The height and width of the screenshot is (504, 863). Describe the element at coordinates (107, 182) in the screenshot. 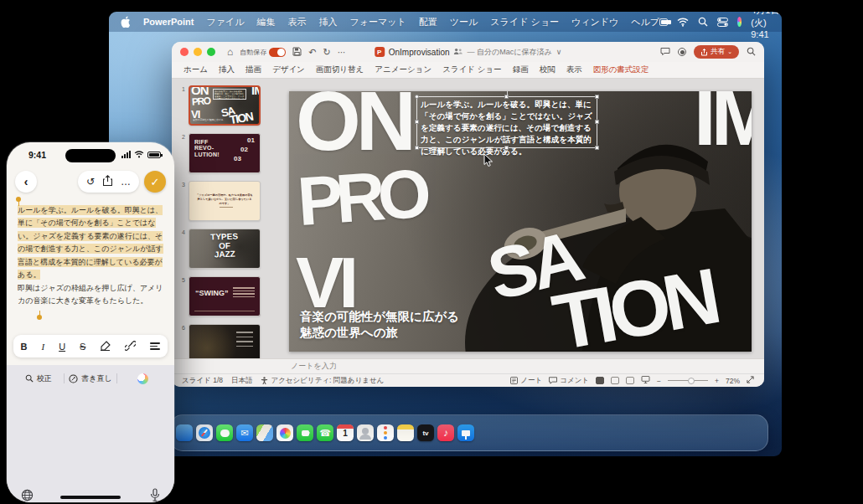

I see `share-icon` at that location.